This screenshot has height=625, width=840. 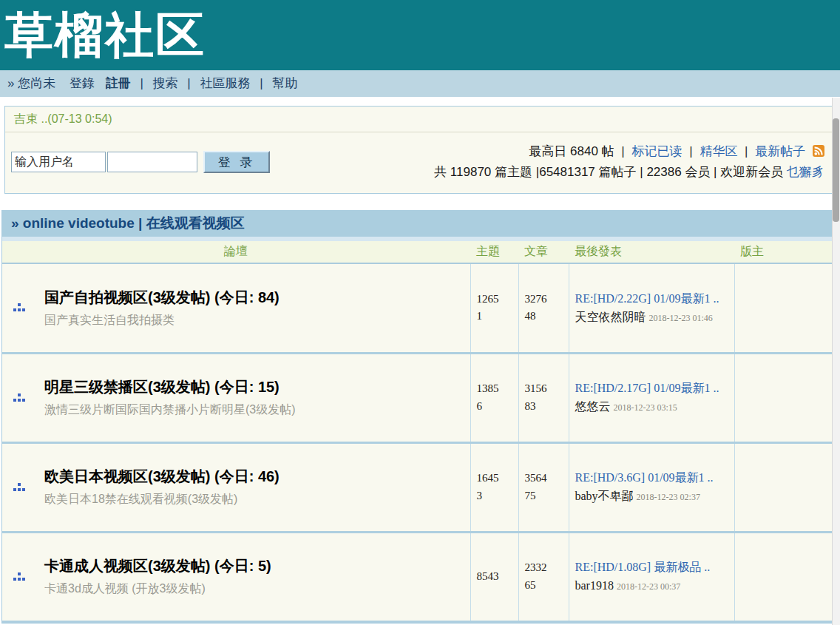 I want to click on last-post-cell: RE:[HD/1.08G] 最新极品 .. bar19182018-12-23 …, so click(x=651, y=577).